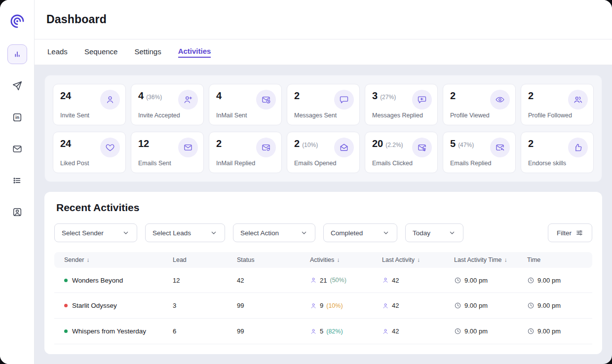 This screenshot has height=364, width=612. What do you see at coordinates (245, 152) in the screenshot?
I see `stat-card-inmail-replied: 2 InMail Replied` at bounding box center [245, 152].